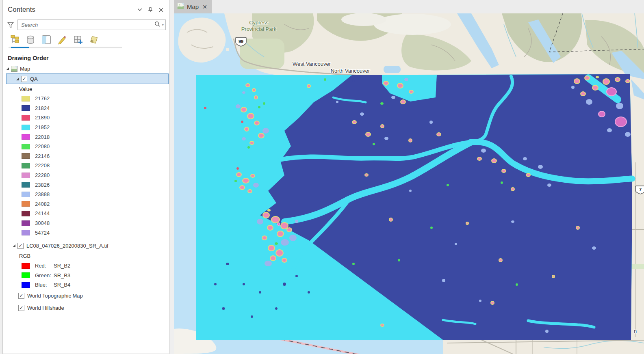 This screenshot has height=354, width=644. I want to click on tree-node-qa: ✓ QA, so click(87, 79).